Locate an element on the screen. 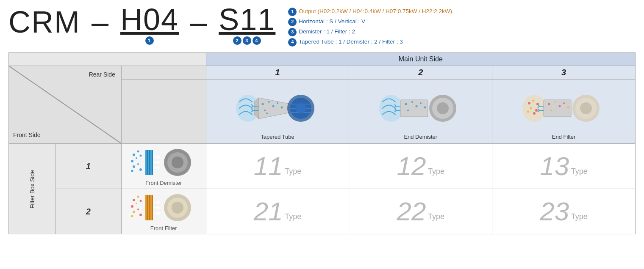  note4-badge: 4 is located at coordinates (292, 42).